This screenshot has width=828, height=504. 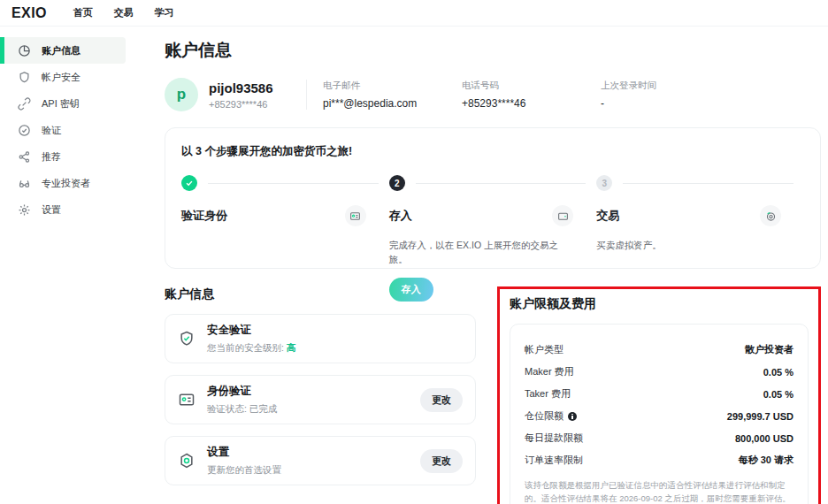 I want to click on link-icon, so click(x=25, y=104).